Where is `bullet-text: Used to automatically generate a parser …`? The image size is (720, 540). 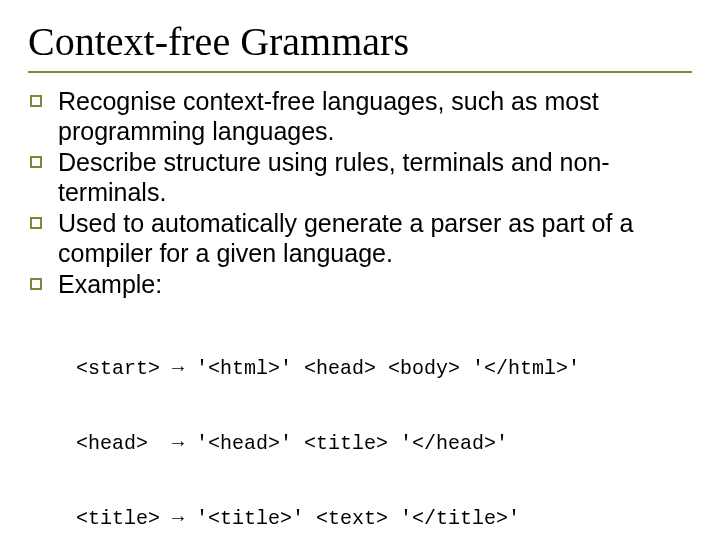
bullet-text: Used to automatically generate a parser … is located at coordinates (346, 238).